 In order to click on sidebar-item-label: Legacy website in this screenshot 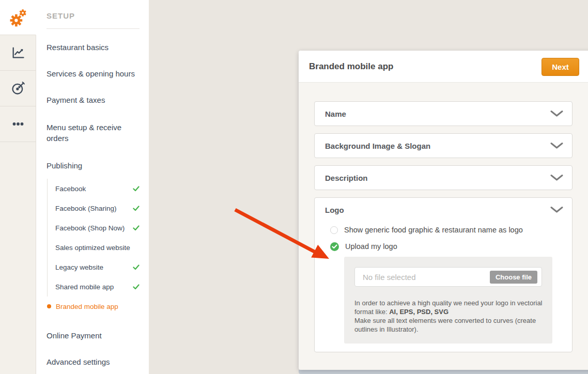, I will do `click(80, 268)`.